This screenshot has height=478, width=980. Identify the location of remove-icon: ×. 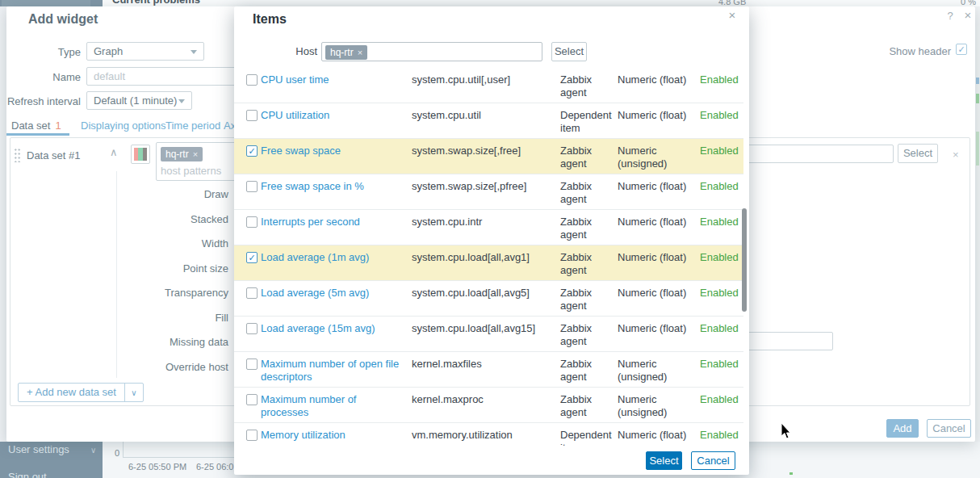
(956, 155).